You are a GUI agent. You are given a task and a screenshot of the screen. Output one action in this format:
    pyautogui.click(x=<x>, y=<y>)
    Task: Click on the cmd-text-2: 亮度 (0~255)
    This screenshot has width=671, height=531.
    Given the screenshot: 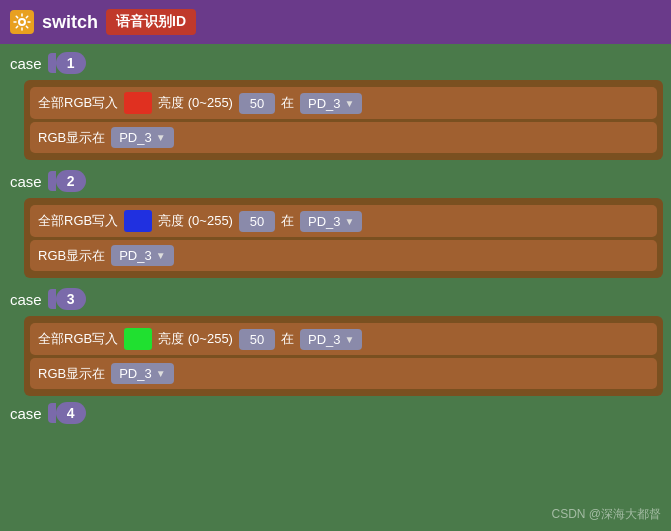 What is the action you would take?
    pyautogui.click(x=196, y=103)
    